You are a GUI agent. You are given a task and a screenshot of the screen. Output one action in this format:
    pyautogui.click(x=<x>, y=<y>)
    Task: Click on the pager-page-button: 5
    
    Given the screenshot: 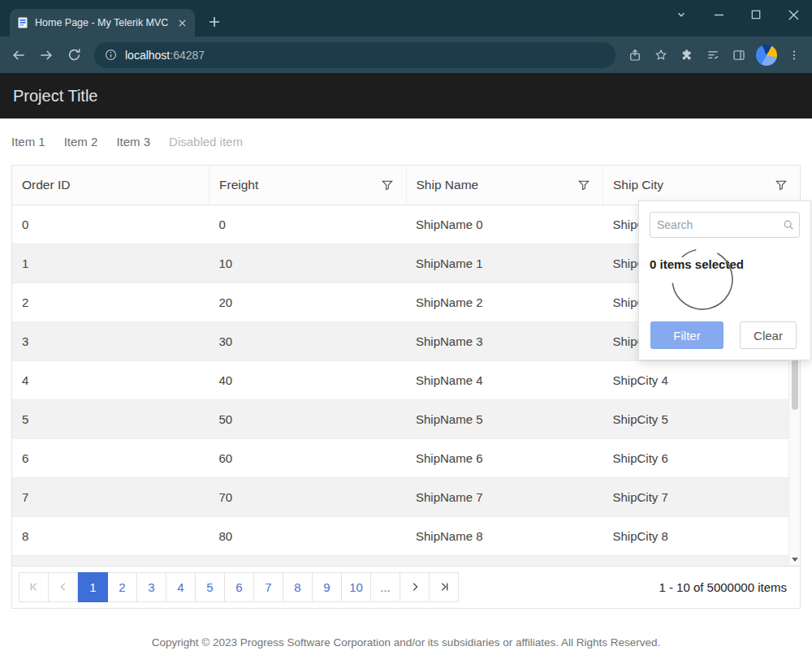 What is the action you would take?
    pyautogui.click(x=209, y=588)
    